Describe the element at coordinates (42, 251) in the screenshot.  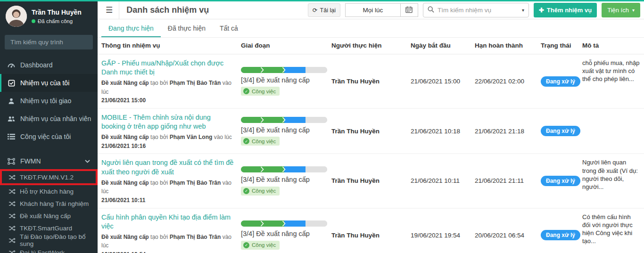
I see `process-item-label: Đại lý FastWork` at that location.